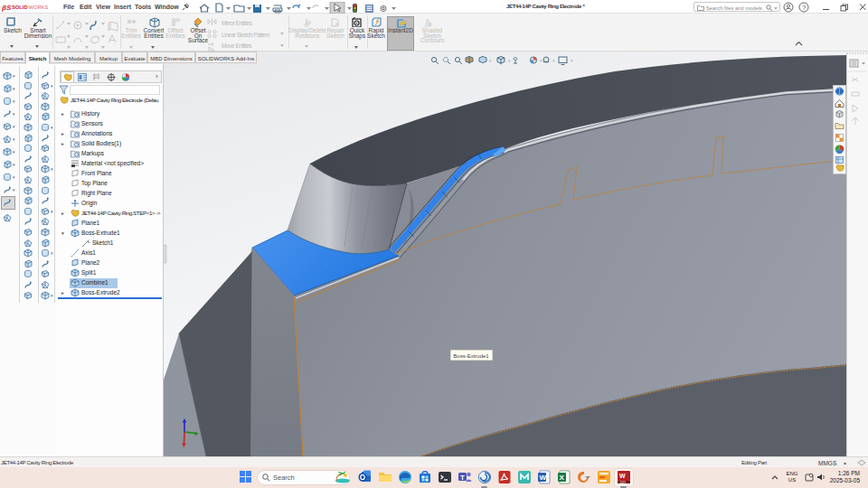 This screenshot has width=868, height=488. Describe the element at coordinates (39, 7) in the screenshot. I see `svg-text: WORKS` at that location.